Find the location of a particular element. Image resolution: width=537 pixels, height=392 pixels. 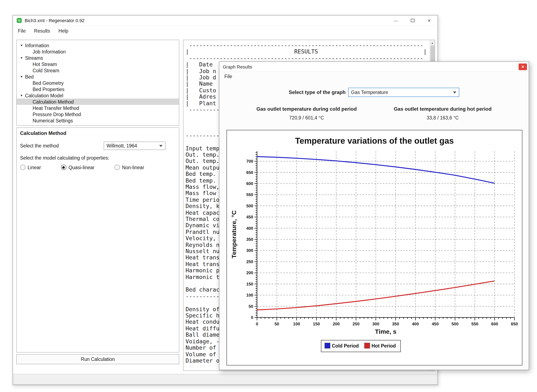

y-tick-label: 250 is located at coordinates (250, 261).